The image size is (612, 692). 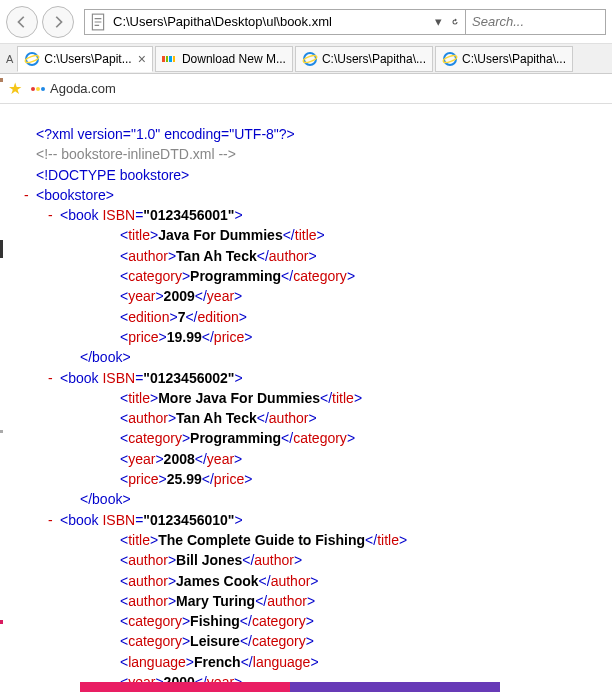 What do you see at coordinates (536, 22) in the screenshot?
I see `search-bar` at bounding box center [536, 22].